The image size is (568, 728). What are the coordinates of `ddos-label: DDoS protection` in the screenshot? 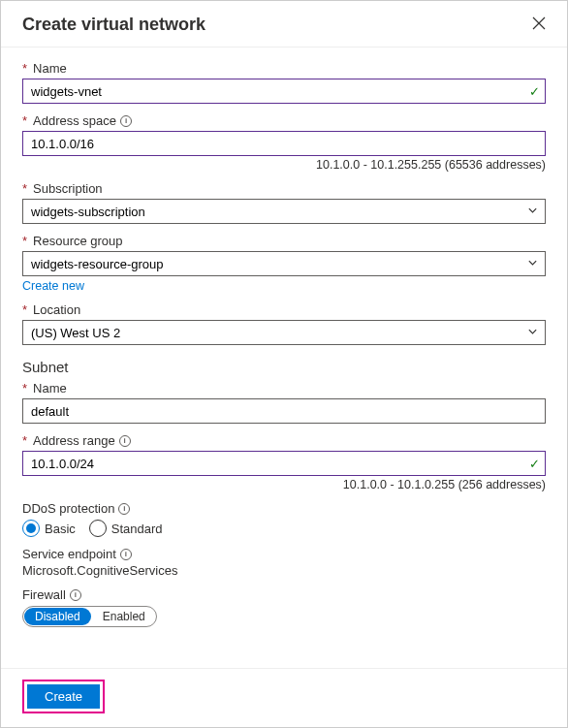 It's located at (68, 508).